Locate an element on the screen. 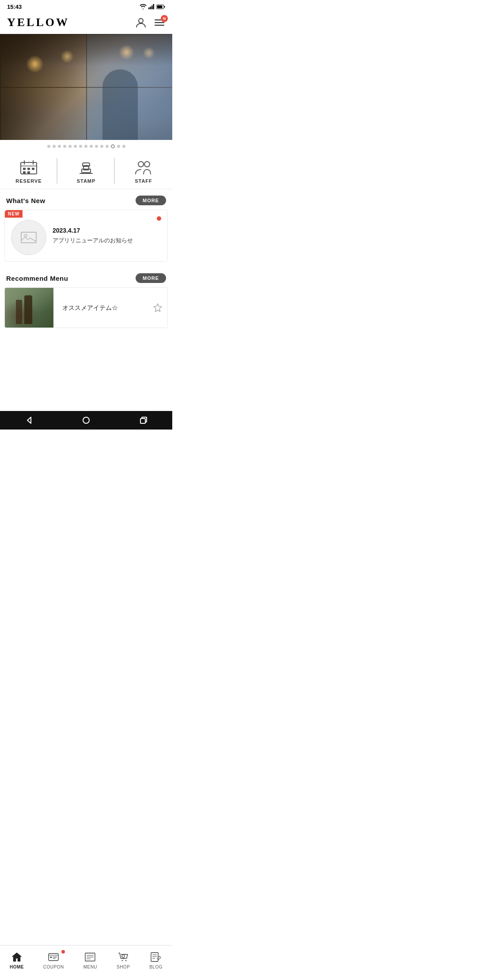  recommend-menu-header: Recommend Menu MORE is located at coordinates (86, 277).